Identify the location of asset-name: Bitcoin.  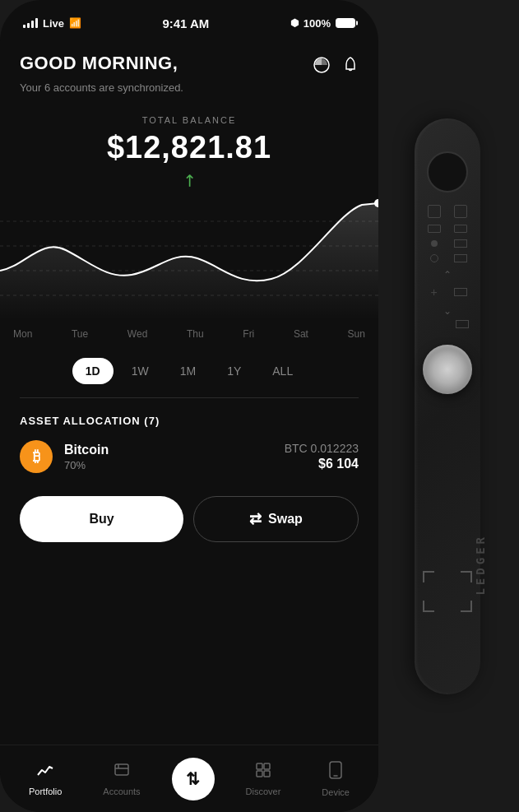
(86, 450).